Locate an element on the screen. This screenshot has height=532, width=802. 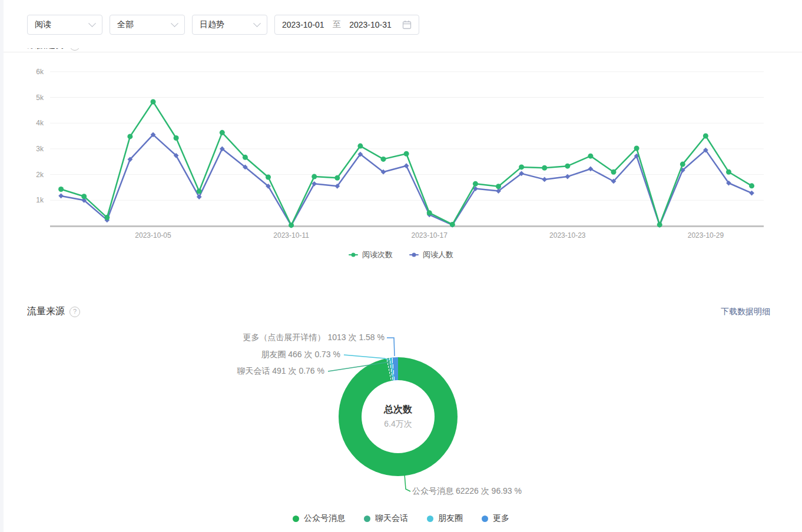
slice-label-more: 更多（点击展开详情） 1013 次 1.58 % is located at coordinates (314, 338).